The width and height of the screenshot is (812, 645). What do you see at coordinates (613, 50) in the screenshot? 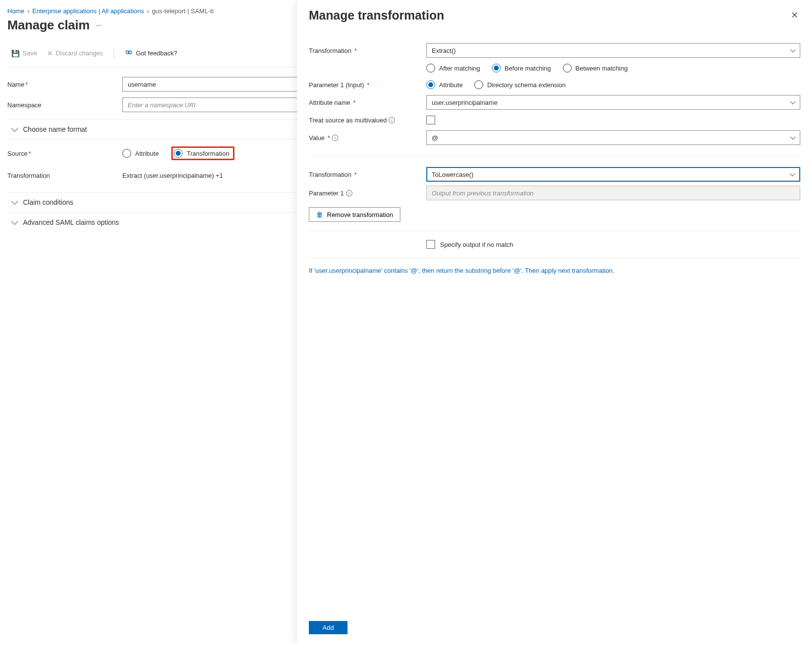
I see `transformation1-dropdown: Extract()` at bounding box center [613, 50].